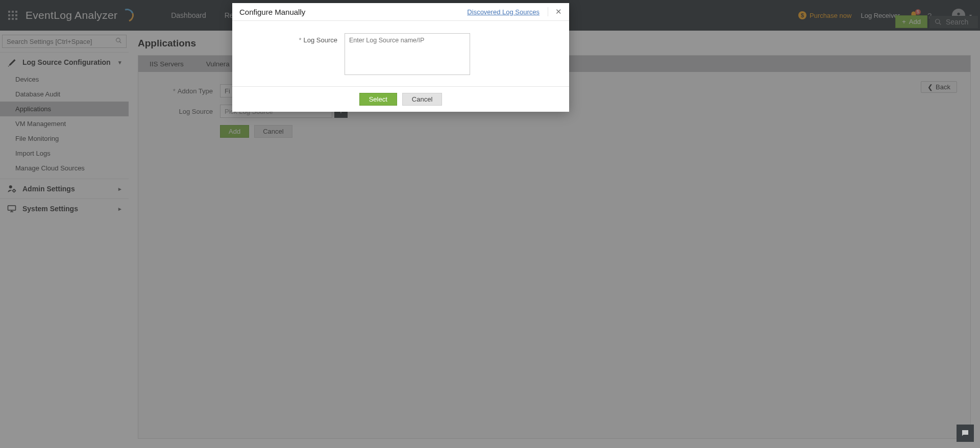 The height and width of the screenshot is (448, 980). Describe the element at coordinates (555, 12) in the screenshot. I see `modal-close-button: ✕` at that location.